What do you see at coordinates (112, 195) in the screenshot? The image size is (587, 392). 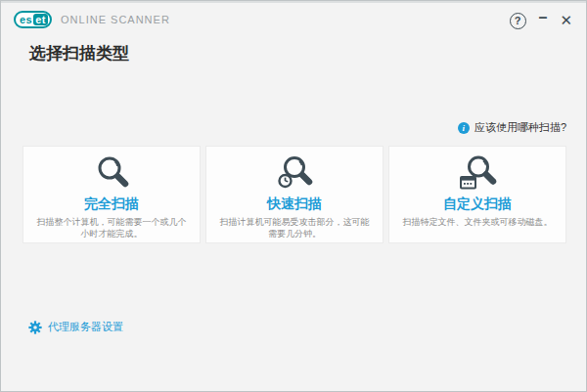 I see `full-scan-card: 完全扫描 扫描整个计算机，可能需要一个或几个小时才能完成。` at bounding box center [112, 195].